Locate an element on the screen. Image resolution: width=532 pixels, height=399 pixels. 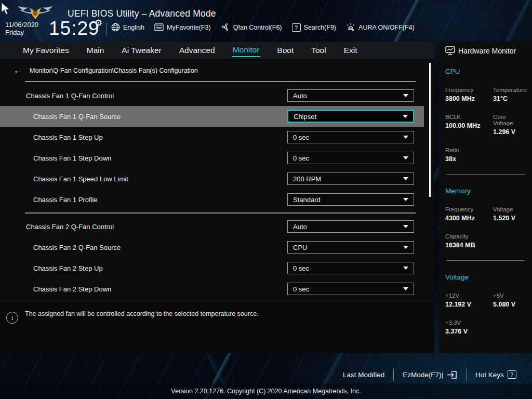
cpu-frequency-label: Frequency is located at coordinates (469, 90).